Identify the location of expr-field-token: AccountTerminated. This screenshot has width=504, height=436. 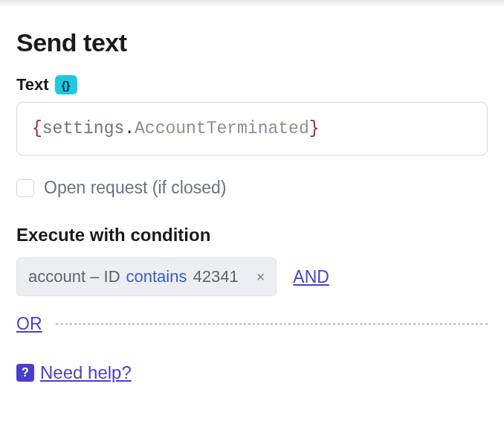
(222, 129).